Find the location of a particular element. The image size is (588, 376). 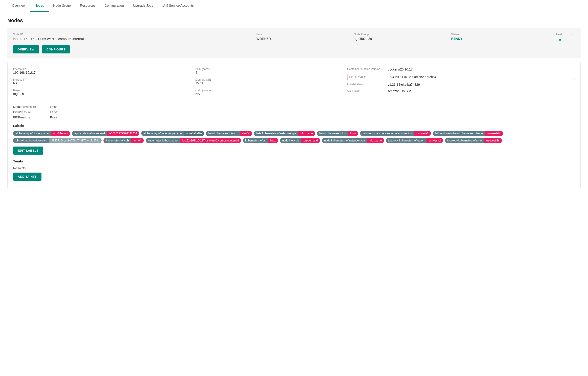

container-runtime-row: Container Runtime Version docker://20.10… is located at coordinates (461, 69).